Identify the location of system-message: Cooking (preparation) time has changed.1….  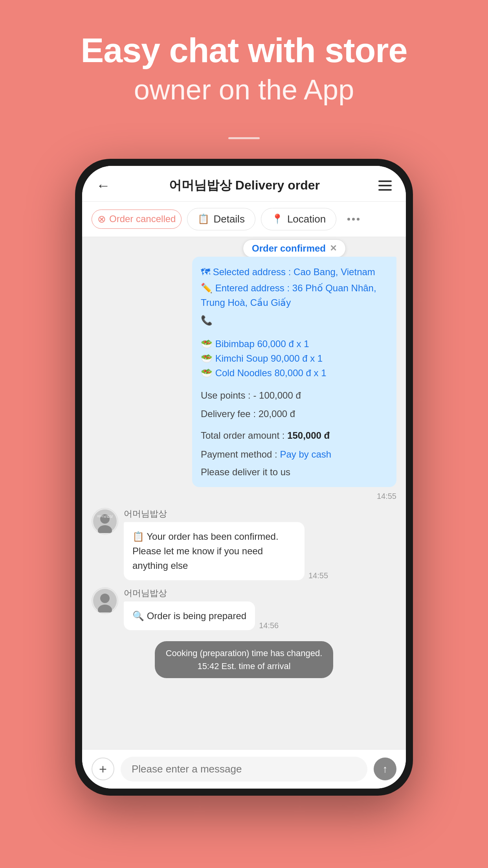
(244, 660).